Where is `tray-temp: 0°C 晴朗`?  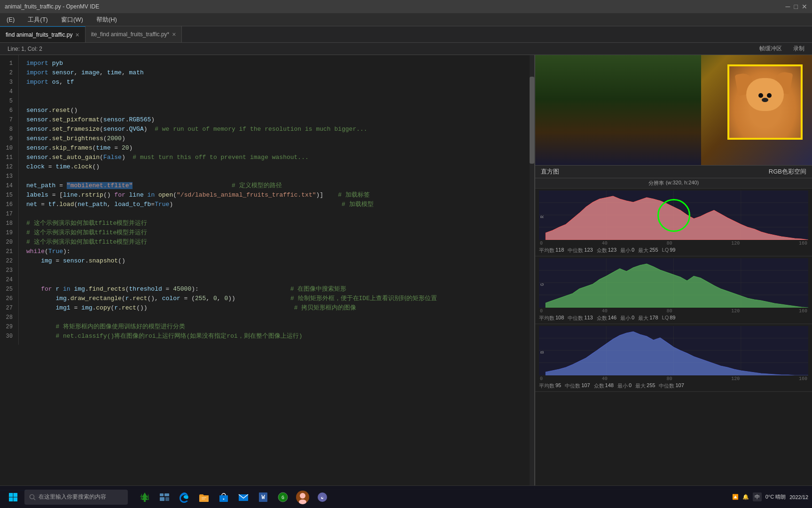 tray-temp: 0°C 晴朗 is located at coordinates (776, 497).